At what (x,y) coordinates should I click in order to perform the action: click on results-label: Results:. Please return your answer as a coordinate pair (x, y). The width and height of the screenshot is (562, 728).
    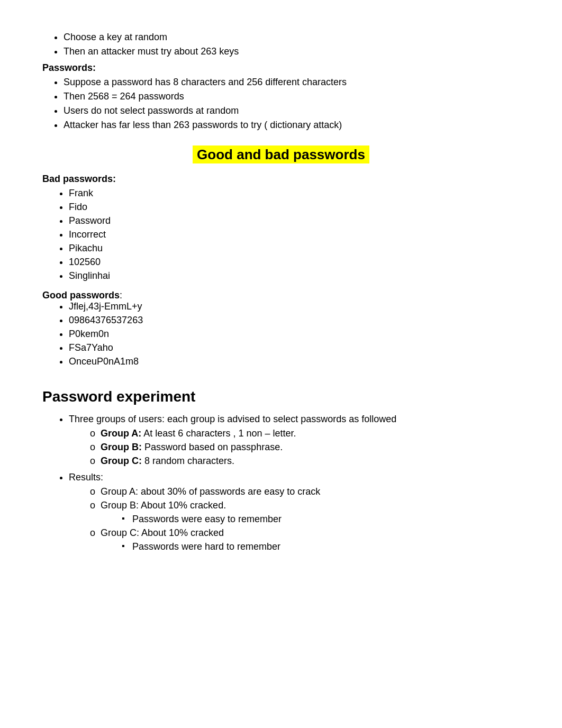
    Looking at the image, I should click on (86, 477).